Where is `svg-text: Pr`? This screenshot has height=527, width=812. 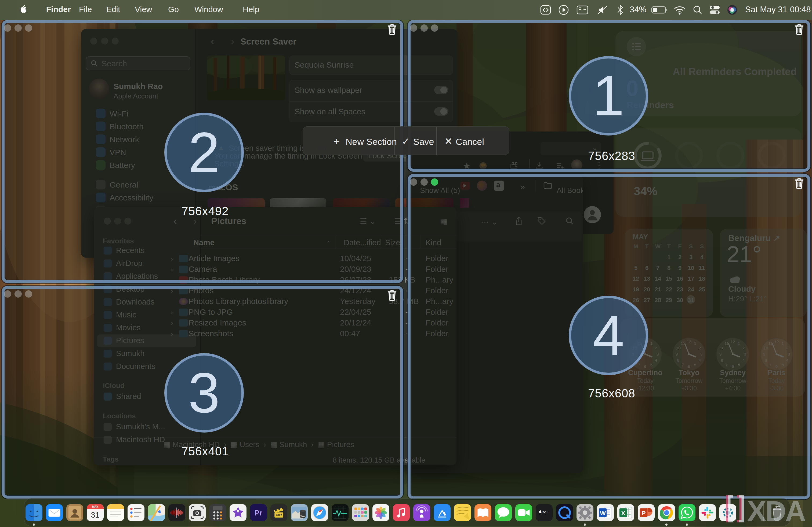 svg-text: Pr is located at coordinates (258, 513).